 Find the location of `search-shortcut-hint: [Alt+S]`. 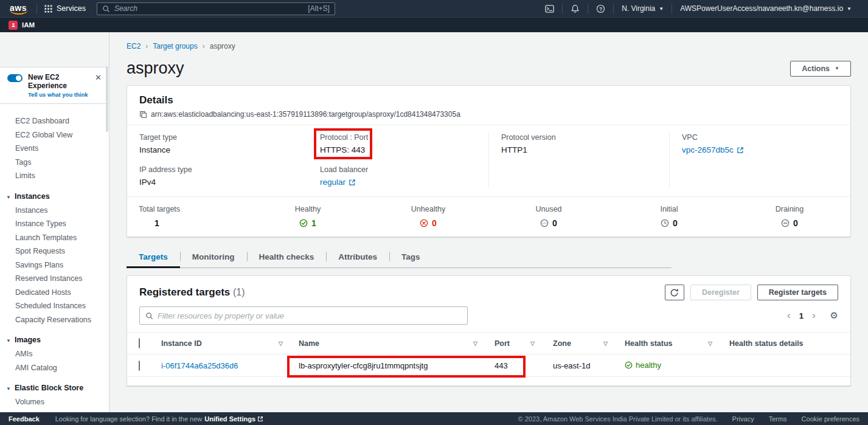

search-shortcut-hint: [Alt+S] is located at coordinates (319, 9).